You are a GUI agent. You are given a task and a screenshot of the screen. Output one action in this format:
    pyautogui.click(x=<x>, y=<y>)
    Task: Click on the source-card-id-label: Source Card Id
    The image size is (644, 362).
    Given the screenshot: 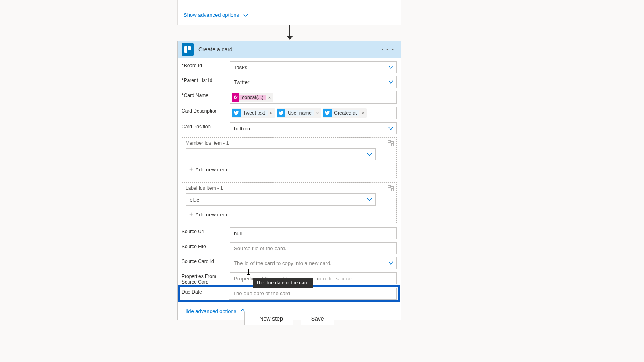 What is the action you would take?
    pyautogui.click(x=206, y=261)
    